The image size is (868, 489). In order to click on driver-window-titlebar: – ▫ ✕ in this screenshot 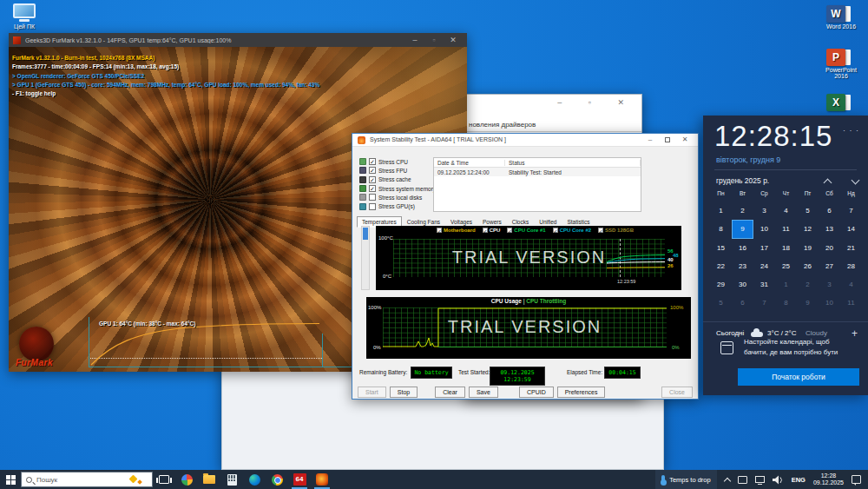, I will do `click(554, 103)`.